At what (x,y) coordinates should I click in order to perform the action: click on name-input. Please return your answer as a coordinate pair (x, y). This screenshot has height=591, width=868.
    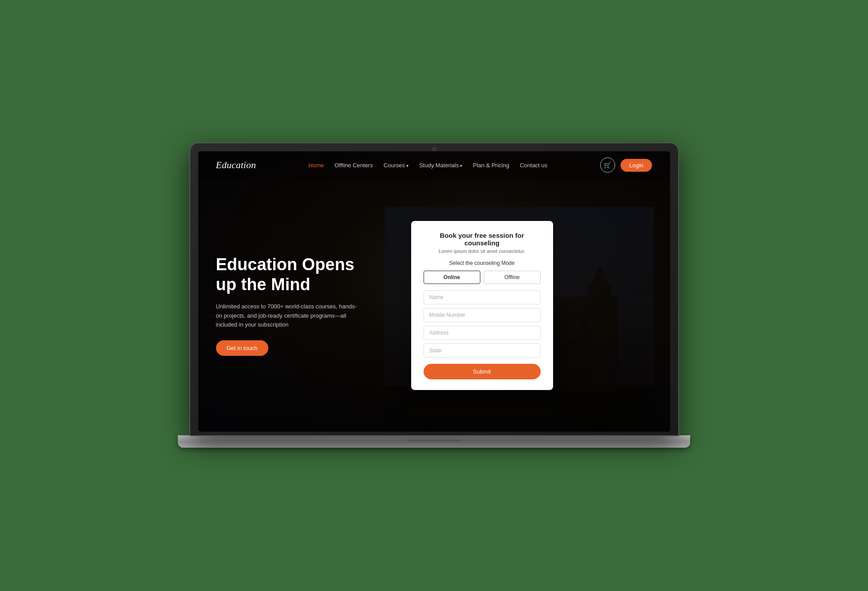
    Looking at the image, I should click on (482, 297).